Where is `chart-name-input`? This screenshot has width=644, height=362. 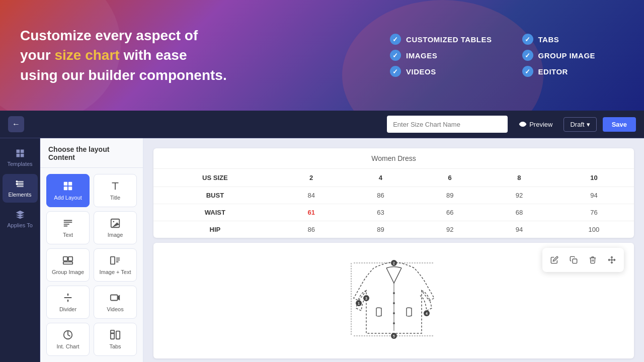
chart-name-input is located at coordinates (447, 124).